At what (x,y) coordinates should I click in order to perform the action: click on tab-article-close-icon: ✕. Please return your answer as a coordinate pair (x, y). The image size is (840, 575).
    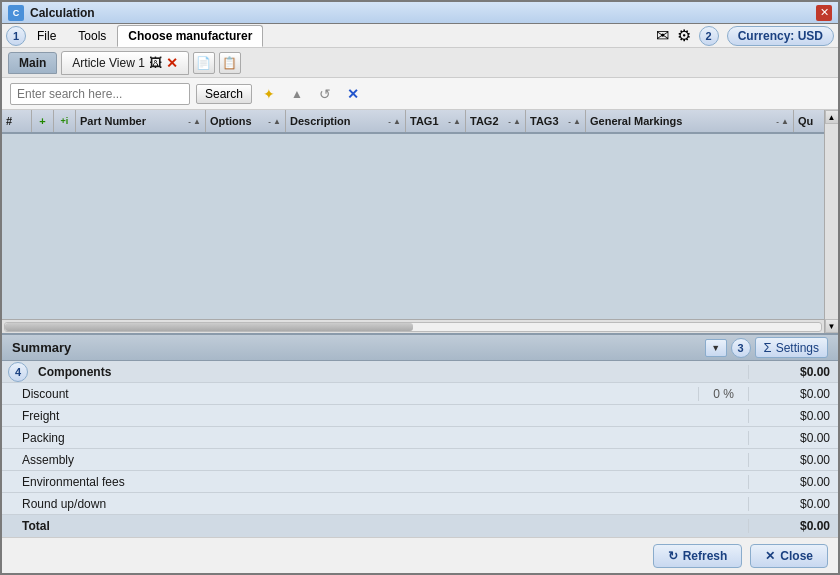
    Looking at the image, I should click on (172, 63).